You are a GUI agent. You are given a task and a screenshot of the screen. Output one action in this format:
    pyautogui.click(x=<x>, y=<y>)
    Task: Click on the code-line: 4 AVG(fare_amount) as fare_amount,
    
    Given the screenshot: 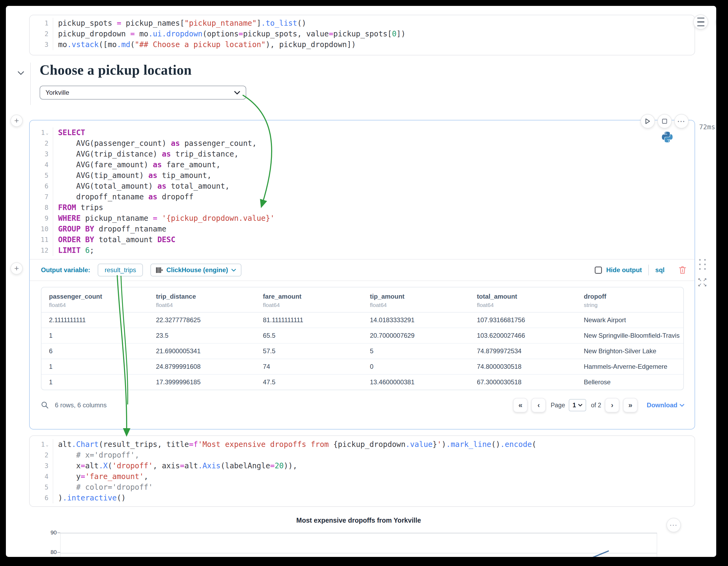 What is the action you would take?
    pyautogui.click(x=362, y=165)
    